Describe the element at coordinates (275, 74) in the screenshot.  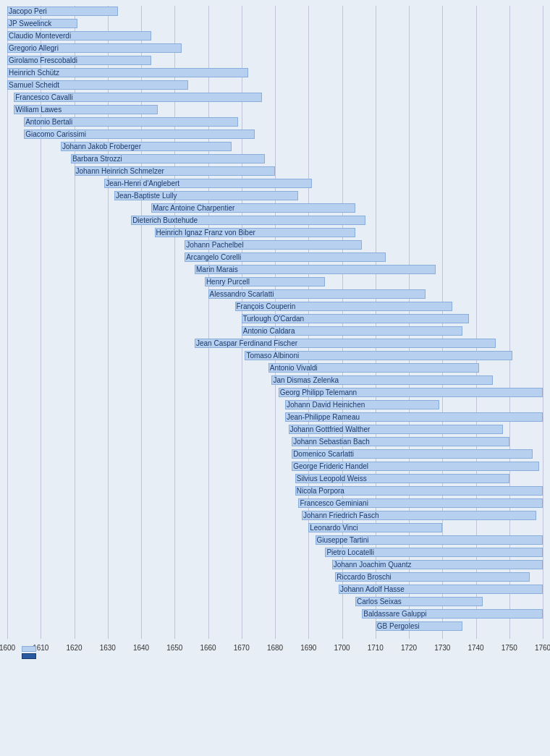
I see `bar-row: Heinrich Schütz` at that location.